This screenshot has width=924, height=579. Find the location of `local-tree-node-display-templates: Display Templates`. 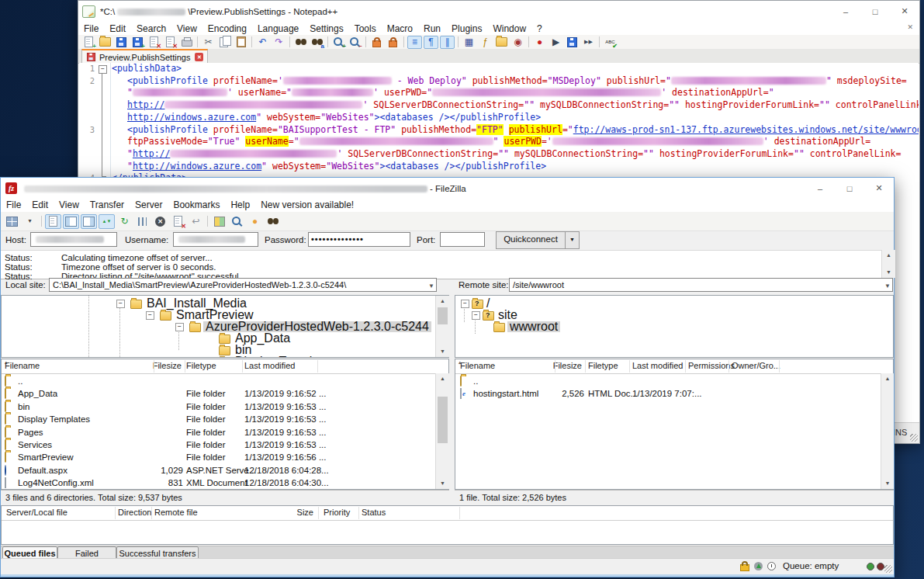

local-tree-node-display-templates: Display Templates is located at coordinates (286, 357).